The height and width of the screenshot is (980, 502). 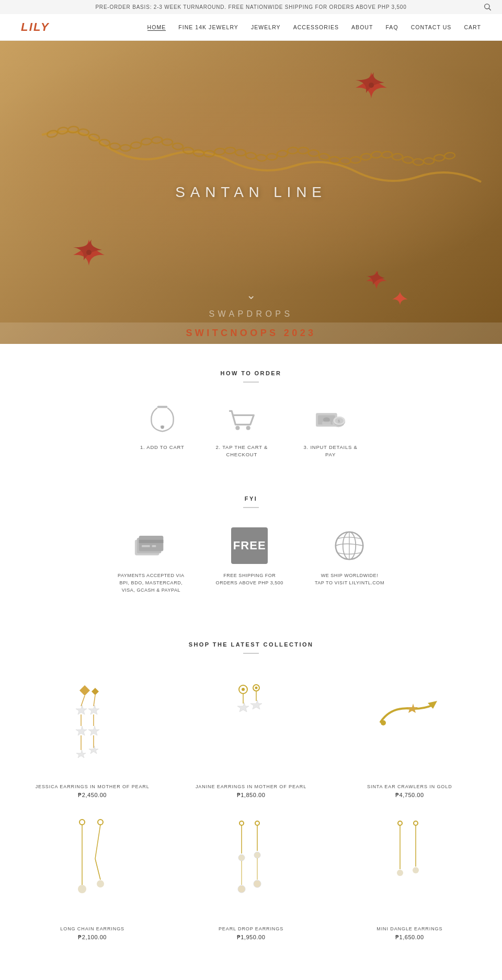 What do you see at coordinates (93, 787) in the screenshot?
I see `product-jessica-name: JESSICA EARRINGS IN MOTHER OF PEARL` at bounding box center [93, 787].